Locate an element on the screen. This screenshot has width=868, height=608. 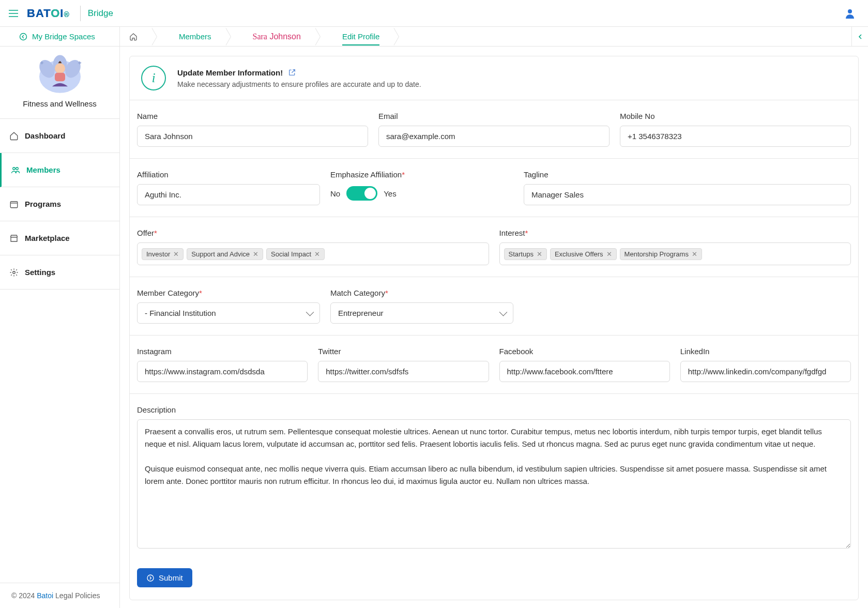
my-spaces-link: My Bridge Spaces is located at coordinates (60, 36).